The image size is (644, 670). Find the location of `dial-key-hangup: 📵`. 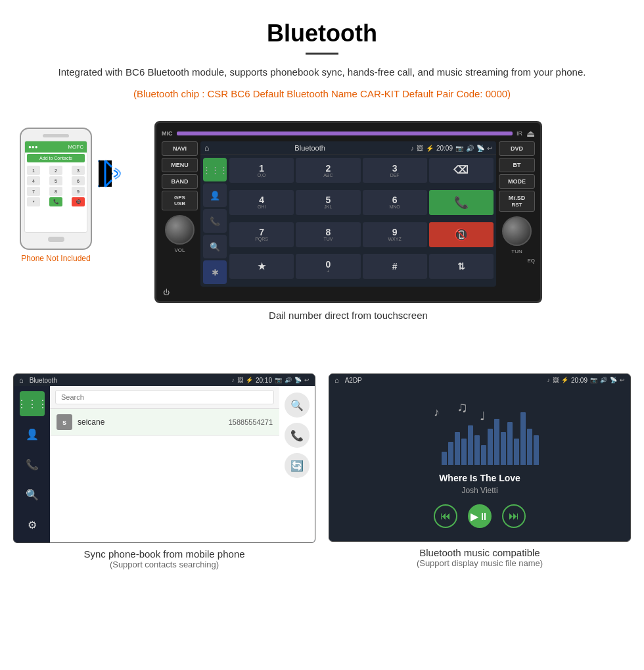

dial-key-hangup: 📵 is located at coordinates (461, 235).